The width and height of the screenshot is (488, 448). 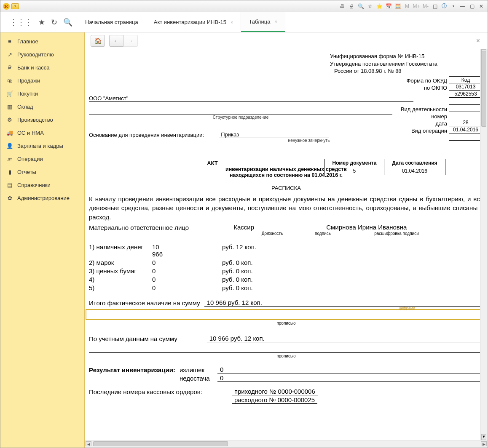 I want to click on app-menu-dropdown: ▾, so click(x=15, y=6).